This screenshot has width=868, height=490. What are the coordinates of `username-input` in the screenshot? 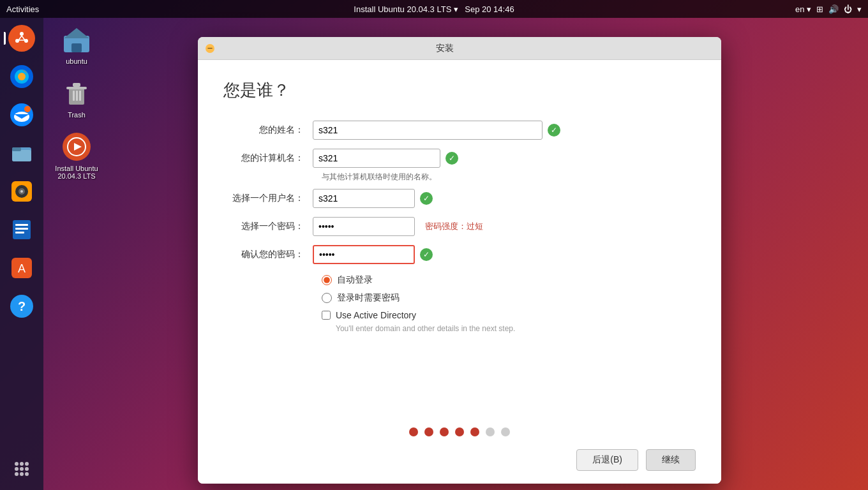 It's located at (364, 198).